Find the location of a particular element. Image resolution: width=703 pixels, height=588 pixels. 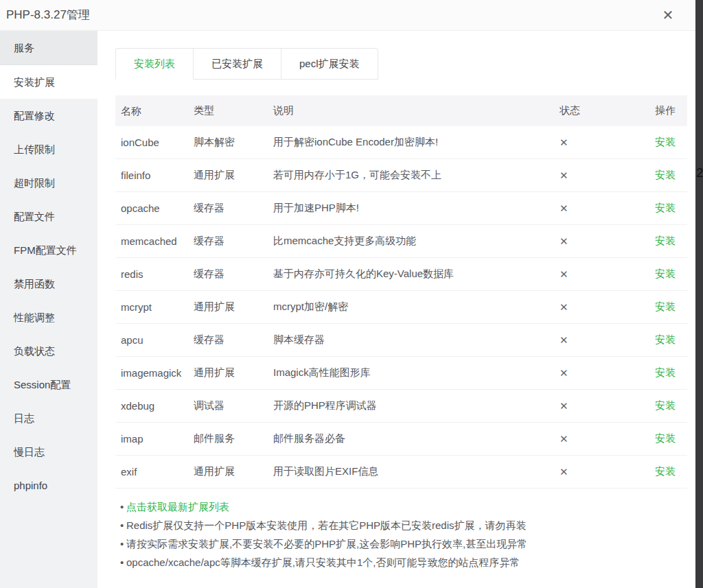

ext-desc-cell: 基于内存亦可持久化的Key-Value数据库 is located at coordinates (412, 274).